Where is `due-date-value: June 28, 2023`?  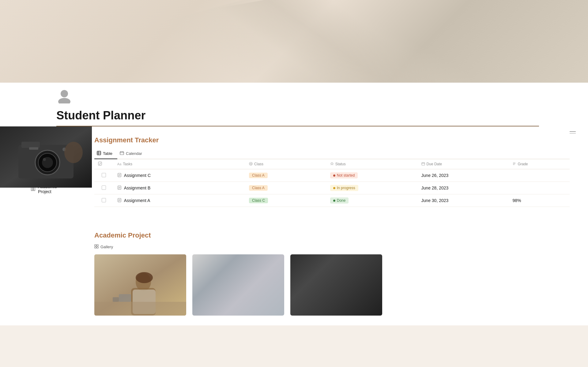 due-date-value: June 28, 2023 is located at coordinates (435, 188).